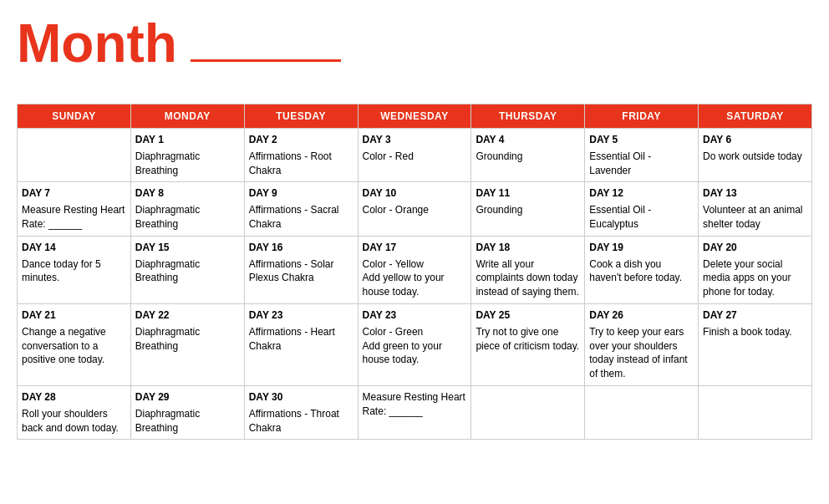 This screenshot has width=829, height=504. Describe the element at coordinates (74, 316) in the screenshot. I see `day-number: DAY 21` at that location.